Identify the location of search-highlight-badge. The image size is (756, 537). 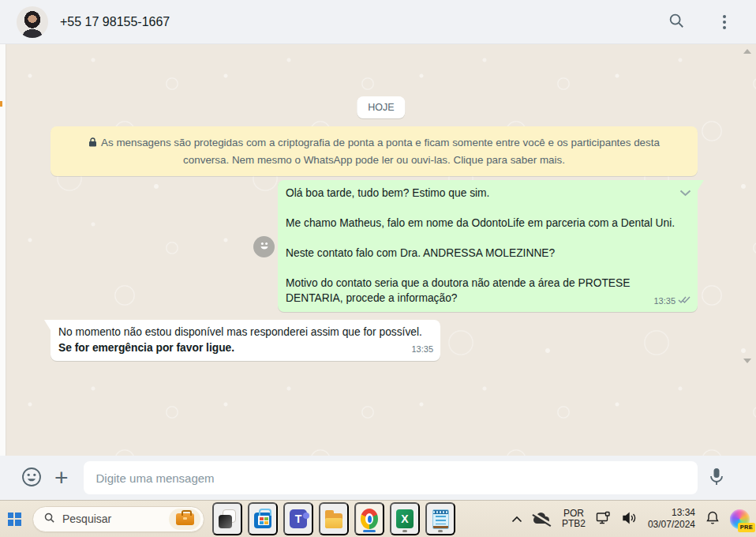
(185, 520).